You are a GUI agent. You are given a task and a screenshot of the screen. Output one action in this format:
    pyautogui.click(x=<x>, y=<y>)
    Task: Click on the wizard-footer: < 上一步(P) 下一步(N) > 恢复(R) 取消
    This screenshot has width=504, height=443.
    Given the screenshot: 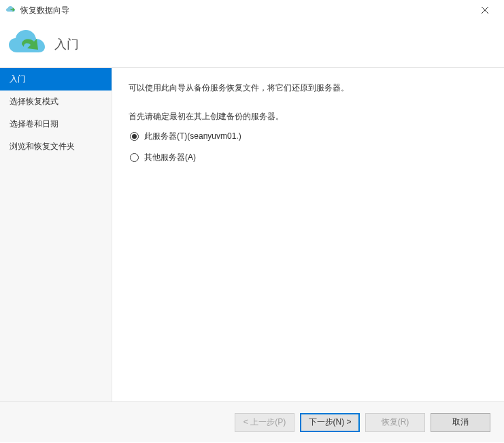 What is the action you would take?
    pyautogui.click(x=252, y=422)
    